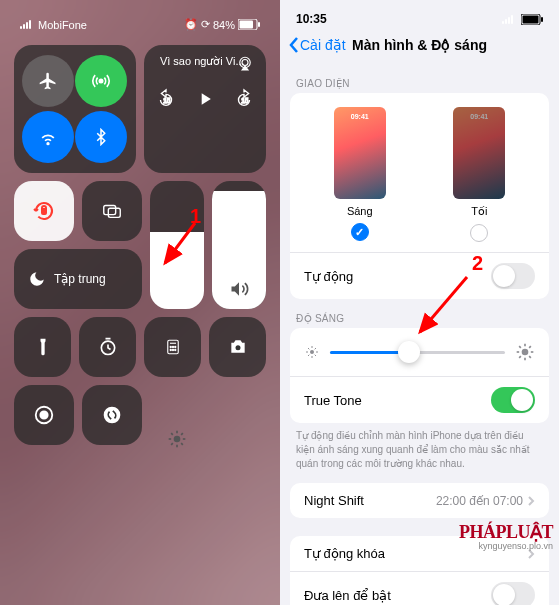 The width and height of the screenshot is (559, 605). I want to click on light-radio, so click(360, 232).